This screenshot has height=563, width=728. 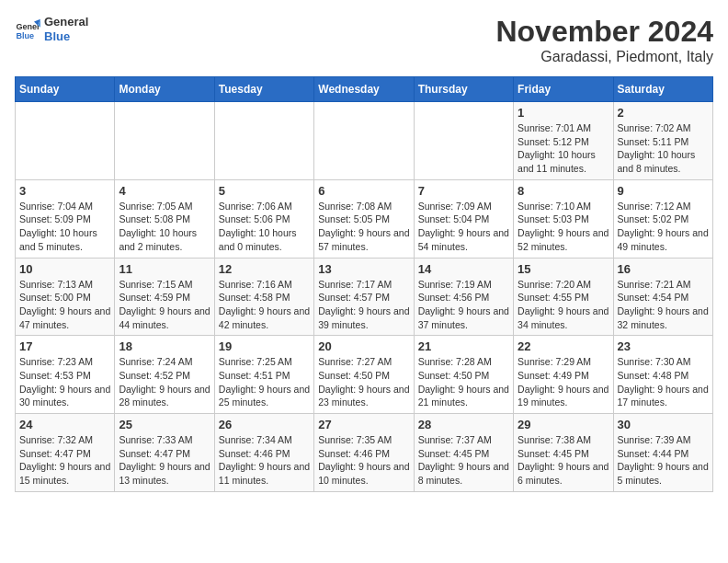 I want to click on day-detail: Sunrise: 7:24 AM Sunset: 4:52 PM Dayligh…, so click(x=164, y=383).